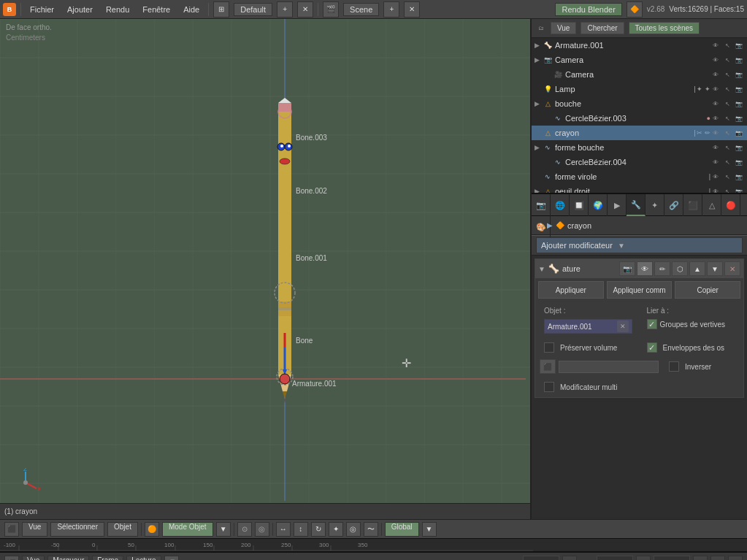 The height and width of the screenshot is (560, 747). I want to click on objet-clear-btn: ✕, so click(623, 326).